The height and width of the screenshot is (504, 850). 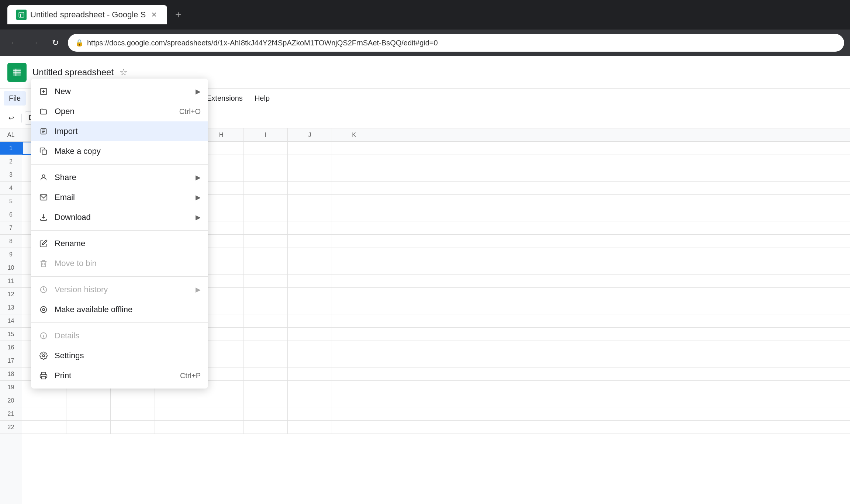 What do you see at coordinates (462, 43) in the screenshot?
I see `address-text: https://docs.google.com/spreadsheets/d/1…` at bounding box center [462, 43].